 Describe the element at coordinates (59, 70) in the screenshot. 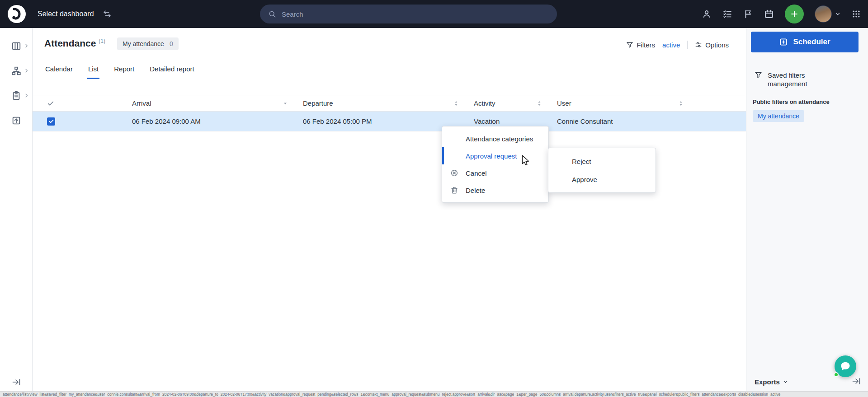

I see `tab-calendar: Calendar` at that location.